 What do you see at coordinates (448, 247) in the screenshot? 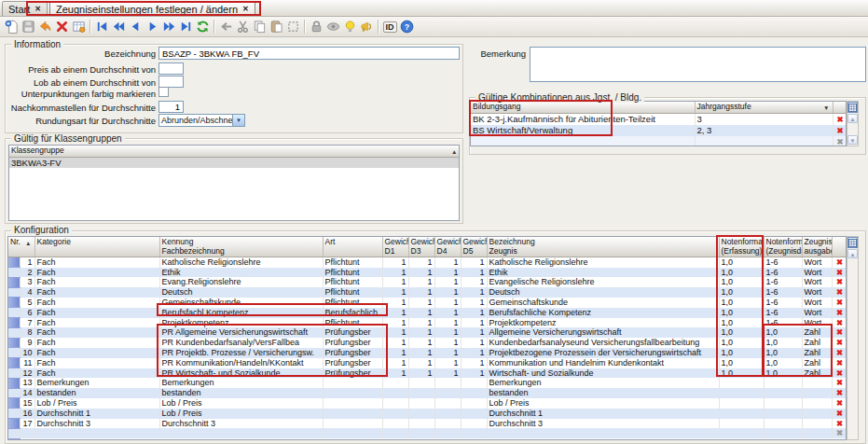
I see `konfig-col-d4: Gewicht D4` at bounding box center [448, 247].